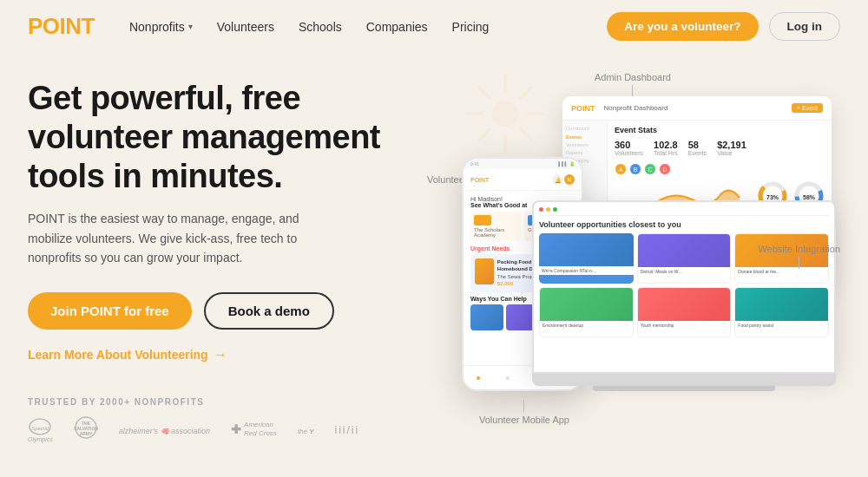 The image size is (868, 477). What do you see at coordinates (698, 145) in the screenshot?
I see `stat-58: 58` at bounding box center [698, 145].